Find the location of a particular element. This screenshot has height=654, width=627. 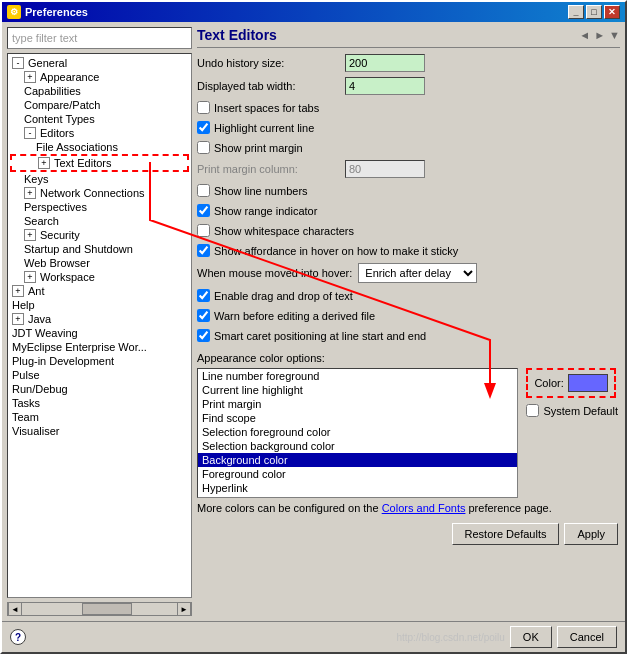

color-list-item-fg-color: Foreground color is located at coordinates (358, 474).